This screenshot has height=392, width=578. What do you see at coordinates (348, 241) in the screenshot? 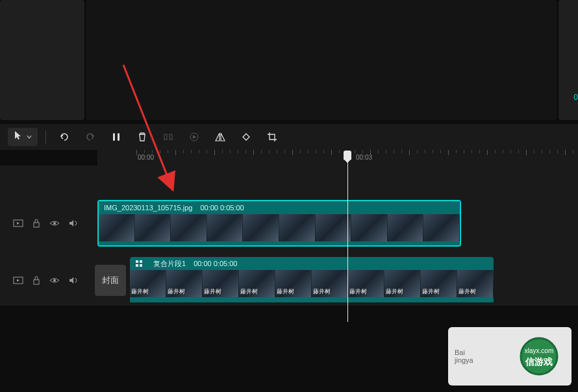
I see `playhead-line` at bounding box center [348, 241].